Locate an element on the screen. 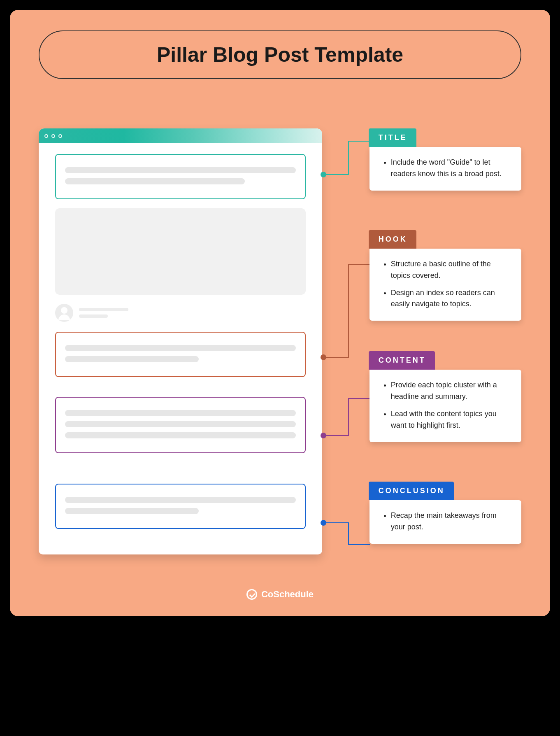 The image size is (560, 736). bullet: Lead with the content topics you want to… is located at coordinates (451, 420).